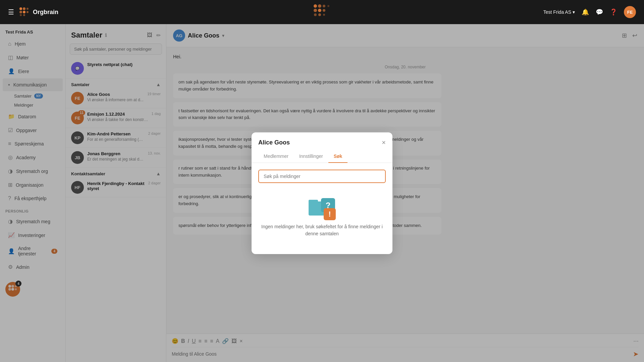  What do you see at coordinates (559, 12) in the screenshot?
I see `org-selector: Test Frida AS ▾` at bounding box center [559, 12].